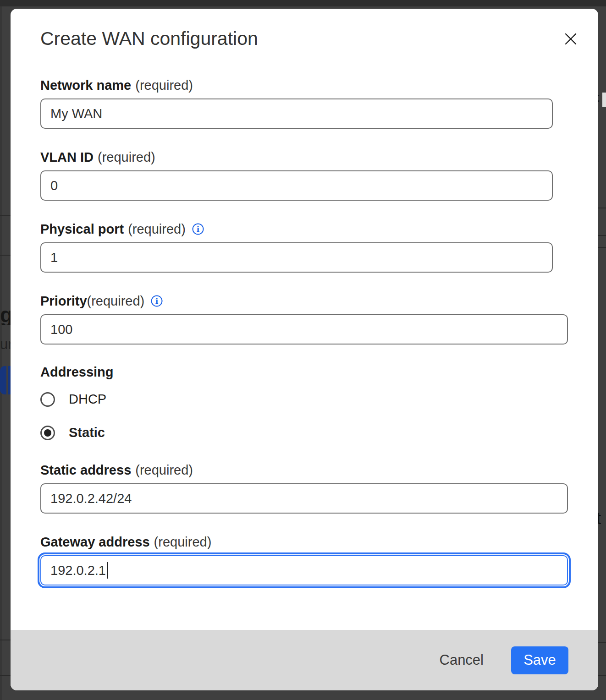 This screenshot has height=700, width=606. I want to click on radio-label: Static, so click(87, 432).